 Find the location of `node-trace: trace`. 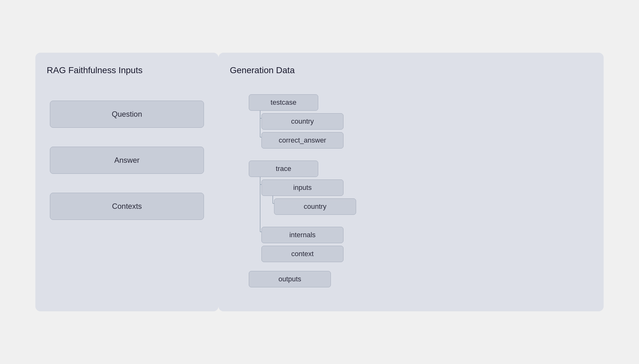

node-trace: trace is located at coordinates (284, 169).